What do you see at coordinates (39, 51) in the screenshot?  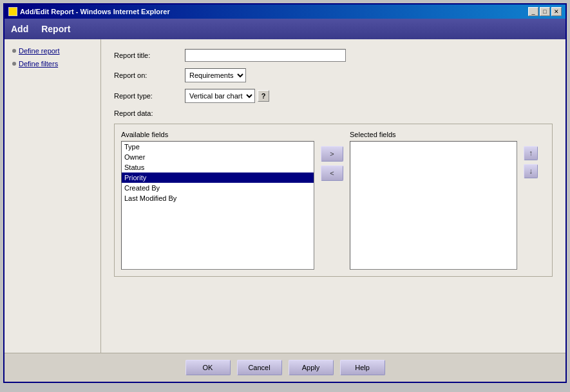 I see `sidebar-item-label: Define report` at bounding box center [39, 51].